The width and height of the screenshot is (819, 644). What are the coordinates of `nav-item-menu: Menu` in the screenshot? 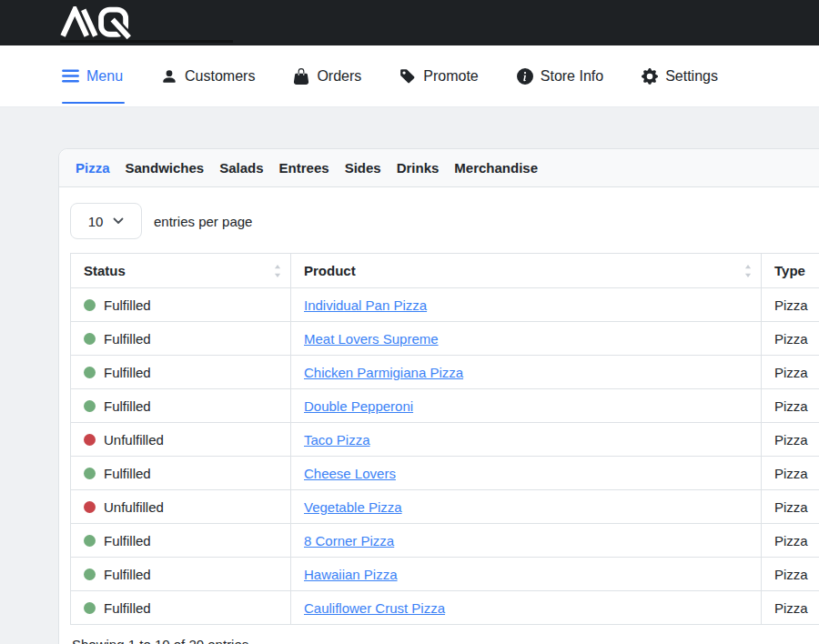 It's located at (93, 76).